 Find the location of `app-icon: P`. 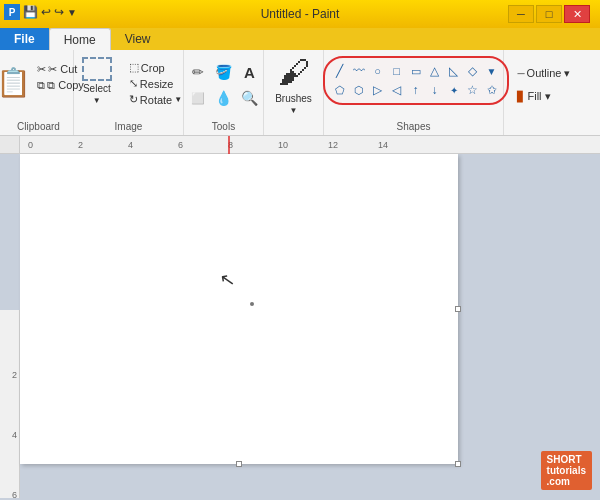

app-icon: P is located at coordinates (12, 12).